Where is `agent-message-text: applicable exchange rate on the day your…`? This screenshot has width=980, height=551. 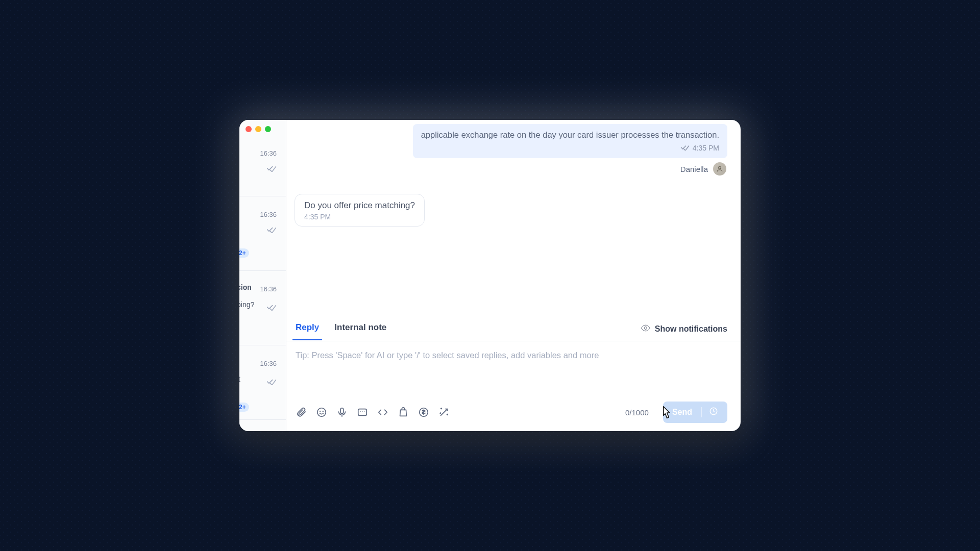 agent-message-text: applicable exchange rate on the day your… is located at coordinates (570, 135).